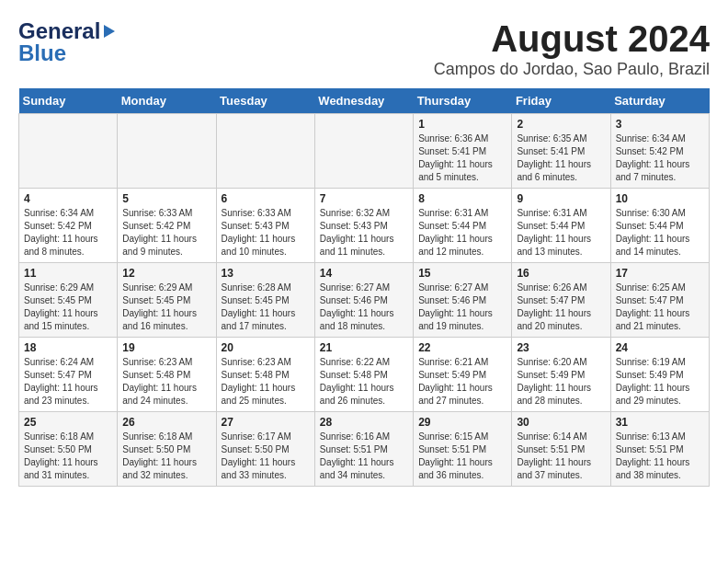  I want to click on calendar-cell: 8Sunrise: 6:31 AMSunset: 5:44 PMDaylight…, so click(463, 226).